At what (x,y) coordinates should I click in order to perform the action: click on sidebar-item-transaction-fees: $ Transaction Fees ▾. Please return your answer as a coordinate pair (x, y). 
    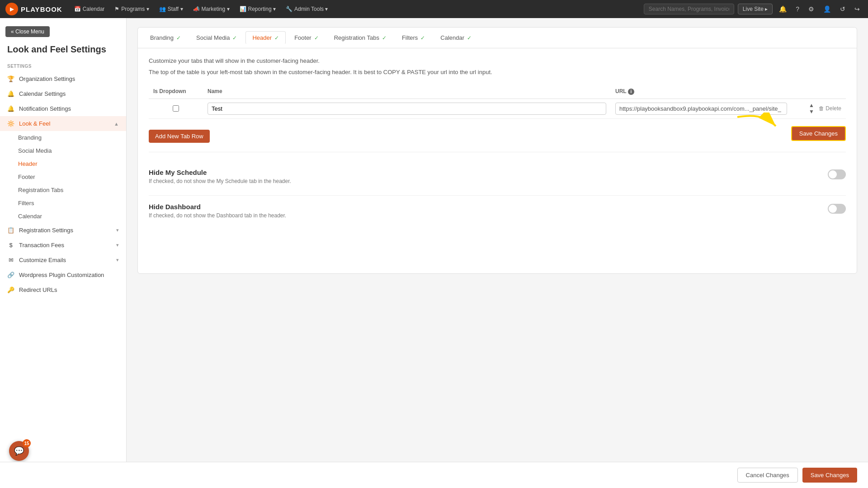
    Looking at the image, I should click on (63, 245).